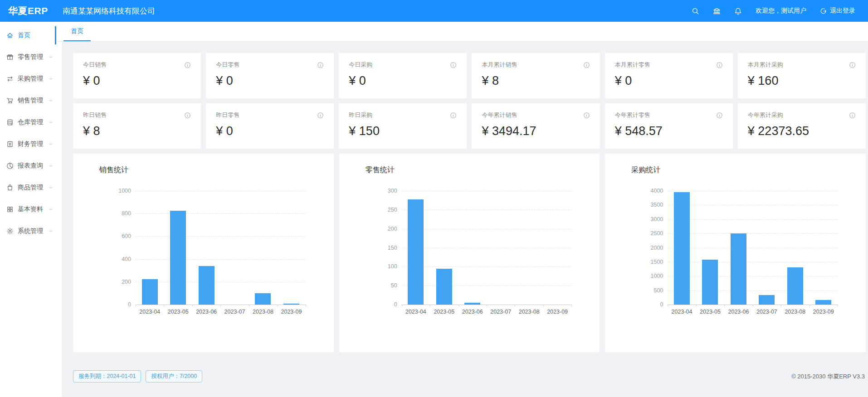  Describe the element at coordinates (657, 233) in the screenshot. I see `y-axis-label: 2500` at that location.